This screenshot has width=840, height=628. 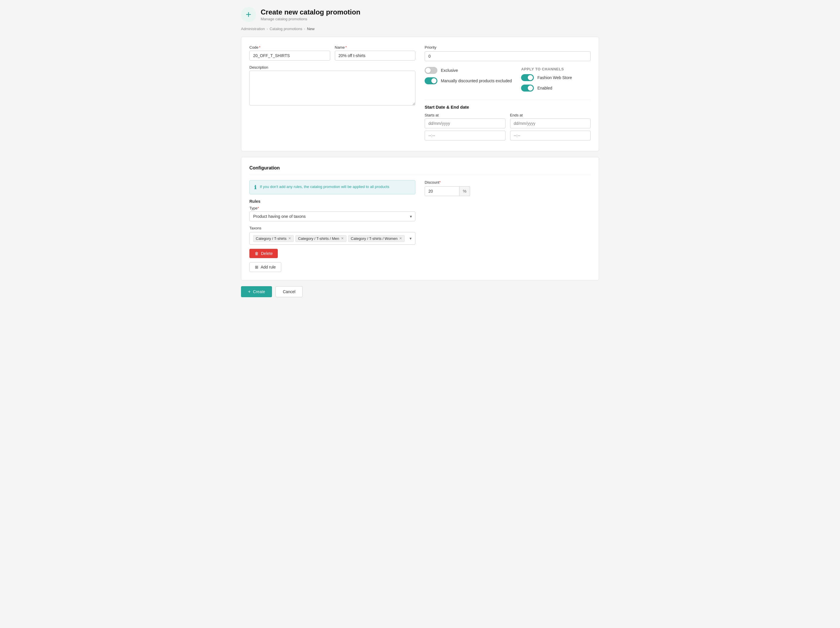 What do you see at coordinates (450, 70) in the screenshot?
I see `exclusive-label: Exclusive` at bounding box center [450, 70].